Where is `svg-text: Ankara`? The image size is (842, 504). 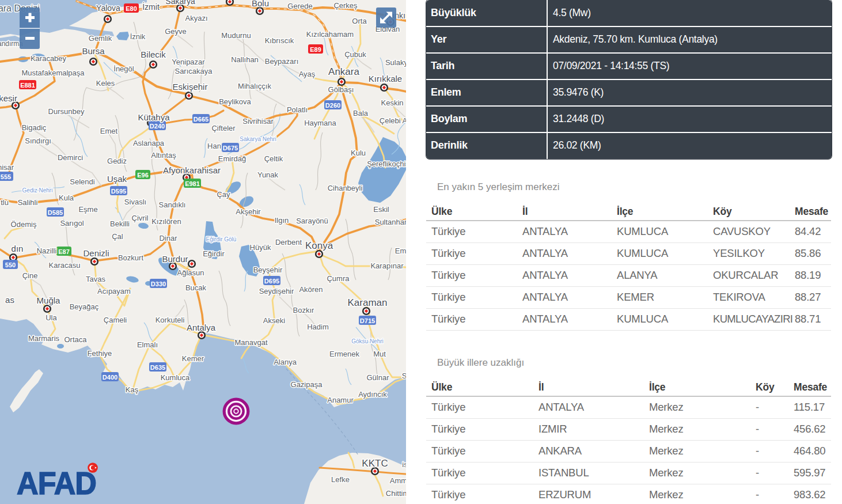
svg-text: Ankara is located at coordinates (344, 71).